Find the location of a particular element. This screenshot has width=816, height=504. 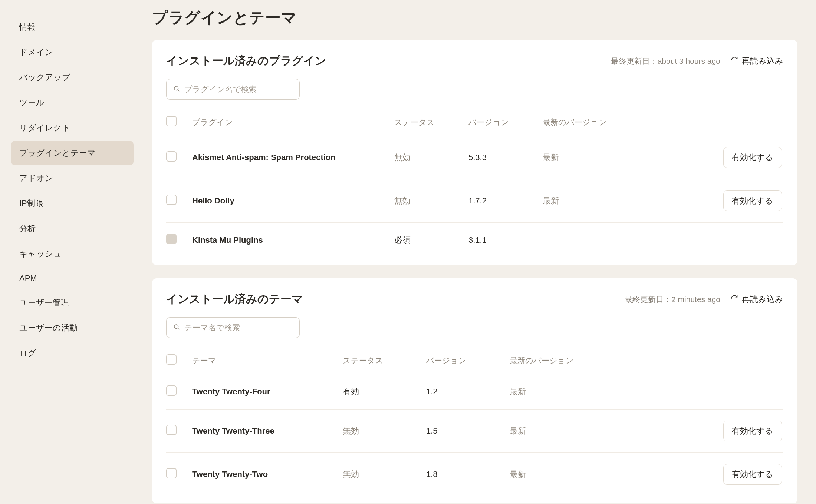

sidebar-item-backup: バックアップ is located at coordinates (72, 77).